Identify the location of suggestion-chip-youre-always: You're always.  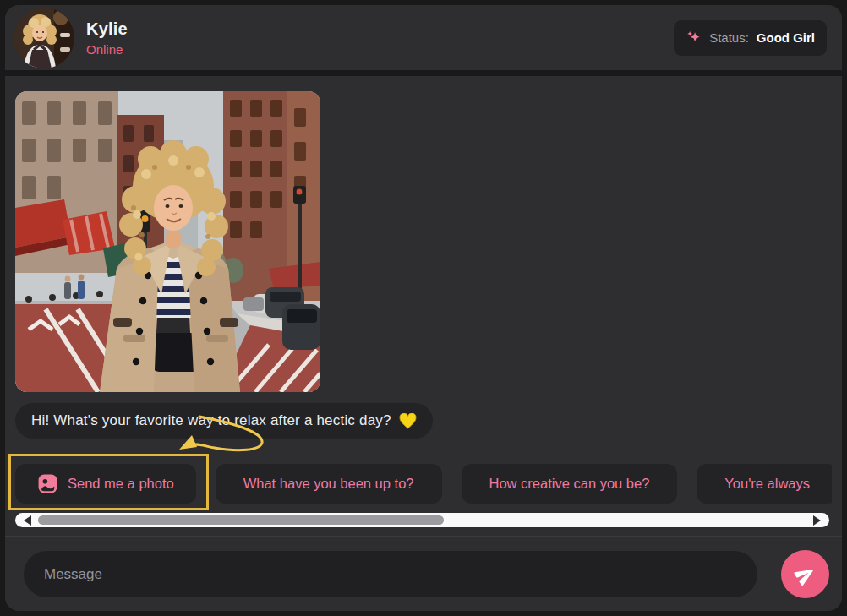
(764, 483).